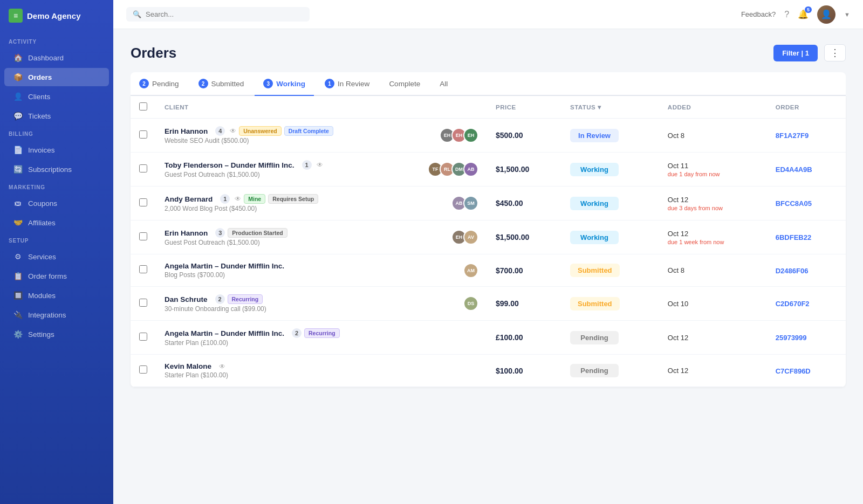 The width and height of the screenshot is (863, 504). I want to click on feedback-link: Feedback?, so click(758, 14).